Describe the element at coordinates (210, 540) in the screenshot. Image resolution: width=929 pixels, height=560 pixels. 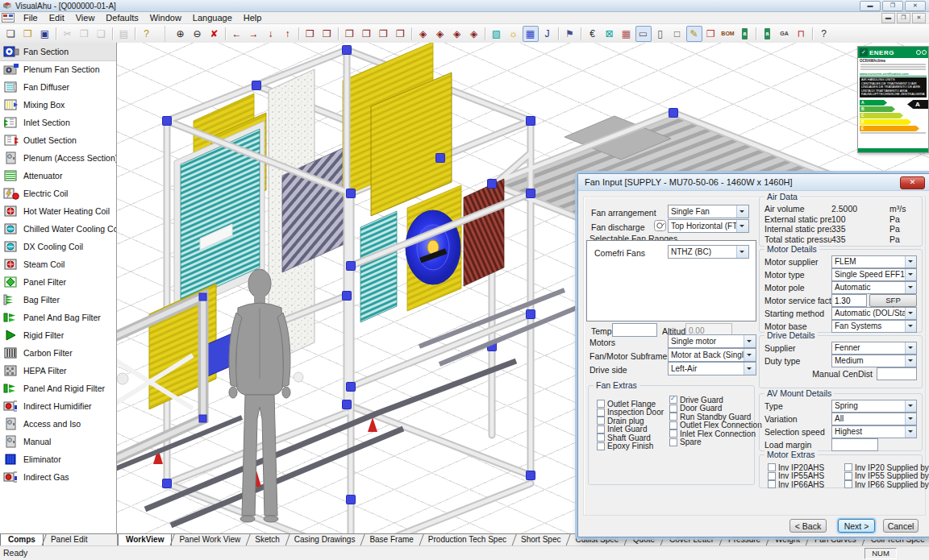
I see `tab-panel-work-view: Panel Work View` at that location.